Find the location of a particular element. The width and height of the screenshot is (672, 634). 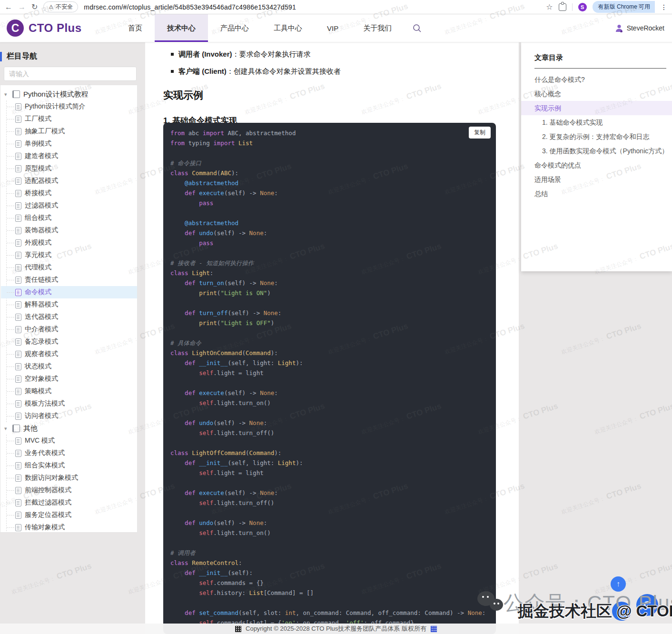

toc-item: 3. 使用函数实现命令模式（Pythonic方式） is located at coordinates (597, 151).